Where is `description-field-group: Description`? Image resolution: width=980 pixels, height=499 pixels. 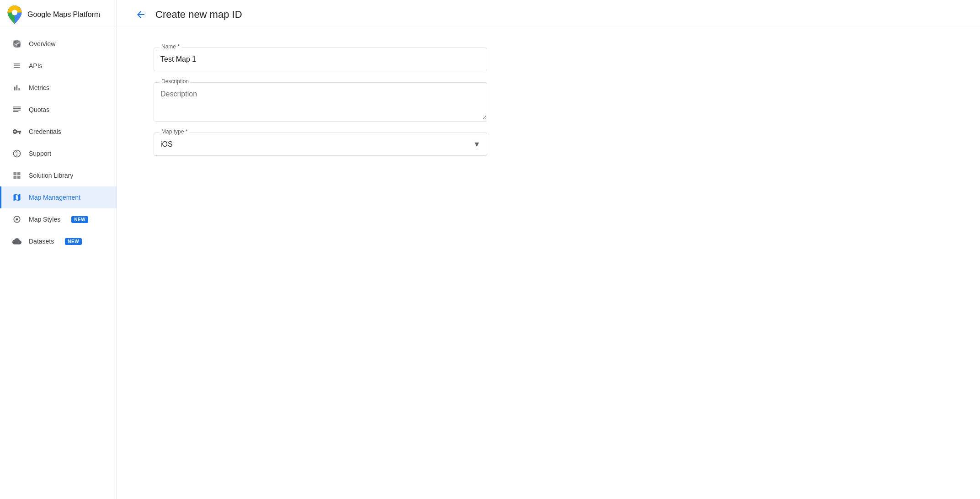
description-field-group: Description is located at coordinates (320, 102).